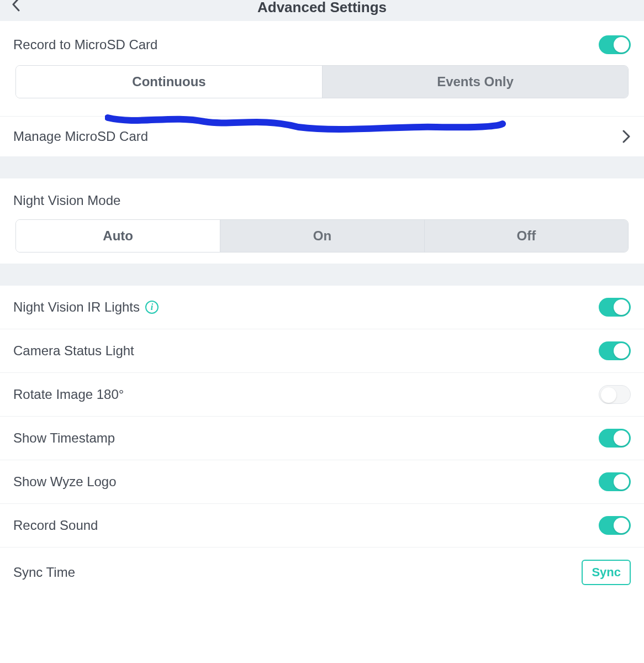 The width and height of the screenshot is (644, 663). Describe the element at coordinates (322, 82) in the screenshot. I see `record-mode-segmented: Continuous Events Only` at that location.